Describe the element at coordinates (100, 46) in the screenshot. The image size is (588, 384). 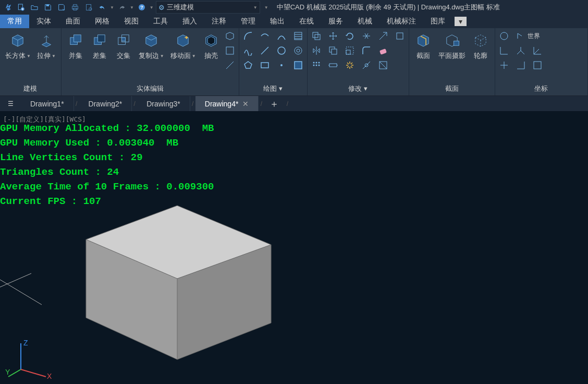
I see `subtract-button: 差集` at that location.